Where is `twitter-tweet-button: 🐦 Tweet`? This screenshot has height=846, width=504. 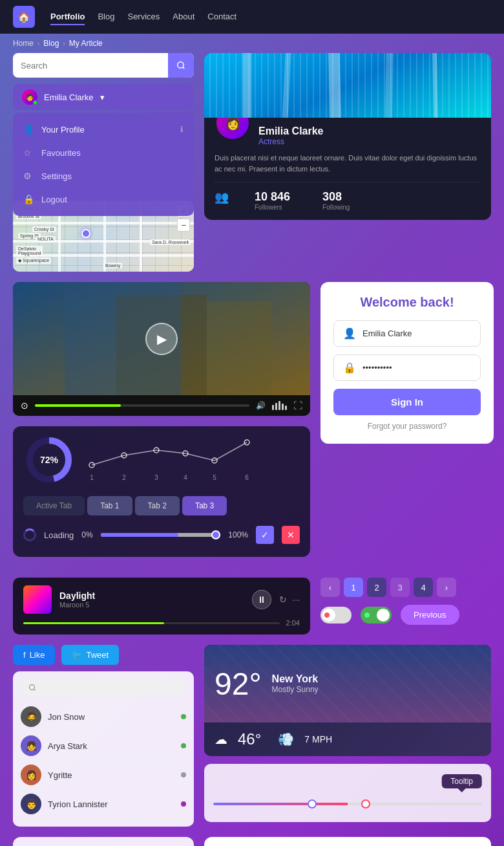
twitter-tweet-button: 🐦 Tweet is located at coordinates (90, 655).